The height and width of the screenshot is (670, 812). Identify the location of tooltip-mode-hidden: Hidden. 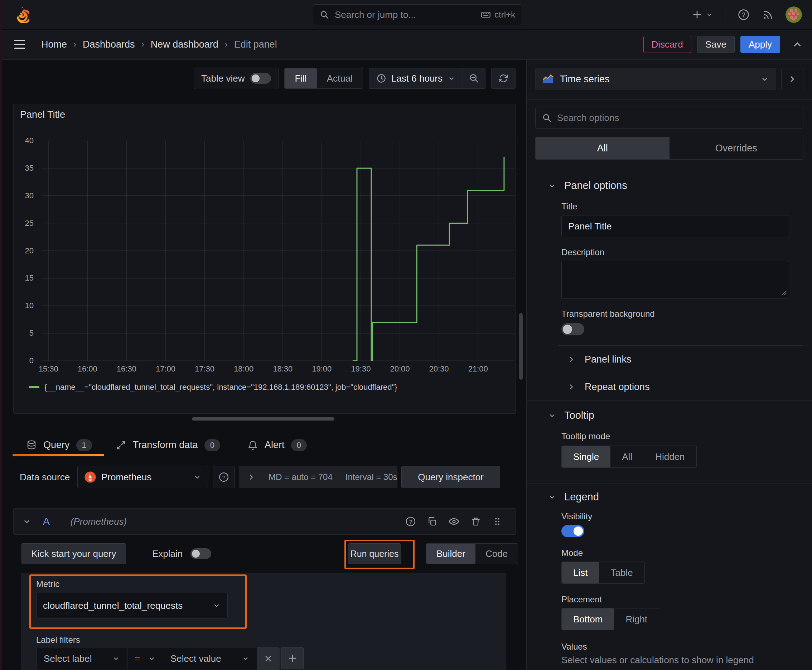
(670, 457).